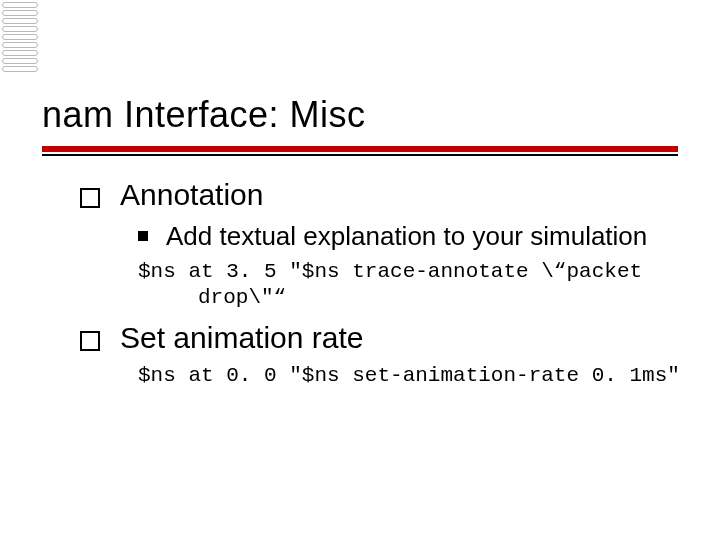 The width and height of the screenshot is (720, 540). I want to click on code-line: $ns at 3. 5 "$ns trace-annotate \“packet, so click(390, 272).